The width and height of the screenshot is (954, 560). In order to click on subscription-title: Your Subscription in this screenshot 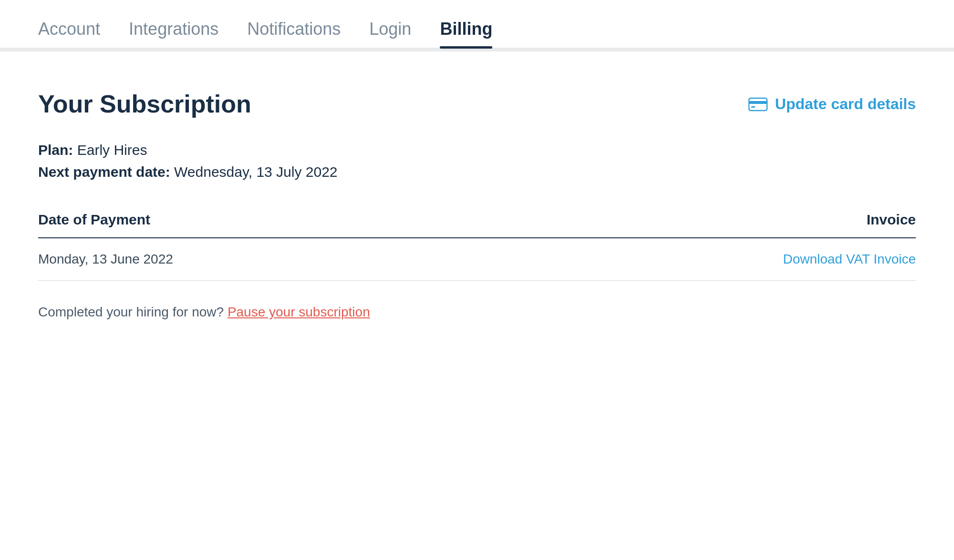, I will do `click(145, 104)`.